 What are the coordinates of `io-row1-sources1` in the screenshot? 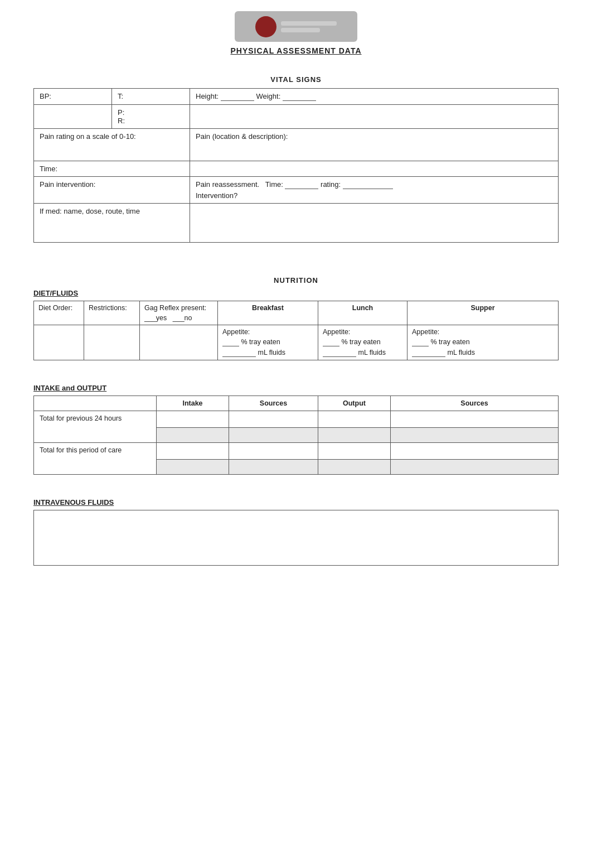 It's located at (274, 419).